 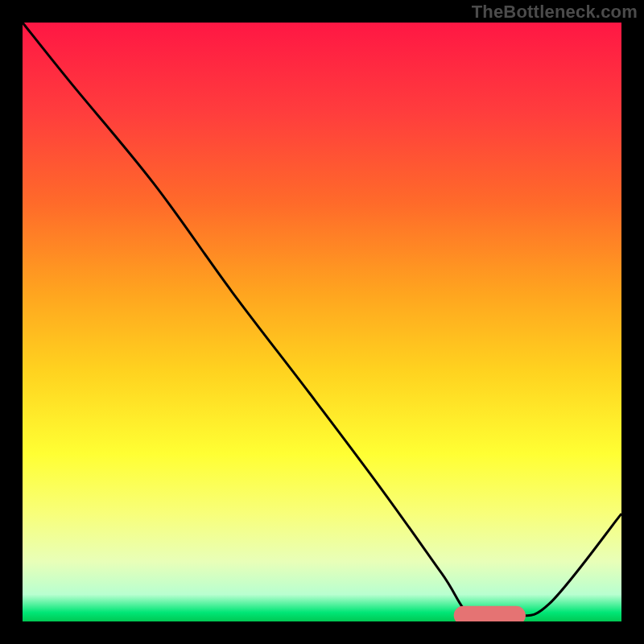 I want to click on watermark-text: TheBottleneck.com, so click(x=555, y=12).